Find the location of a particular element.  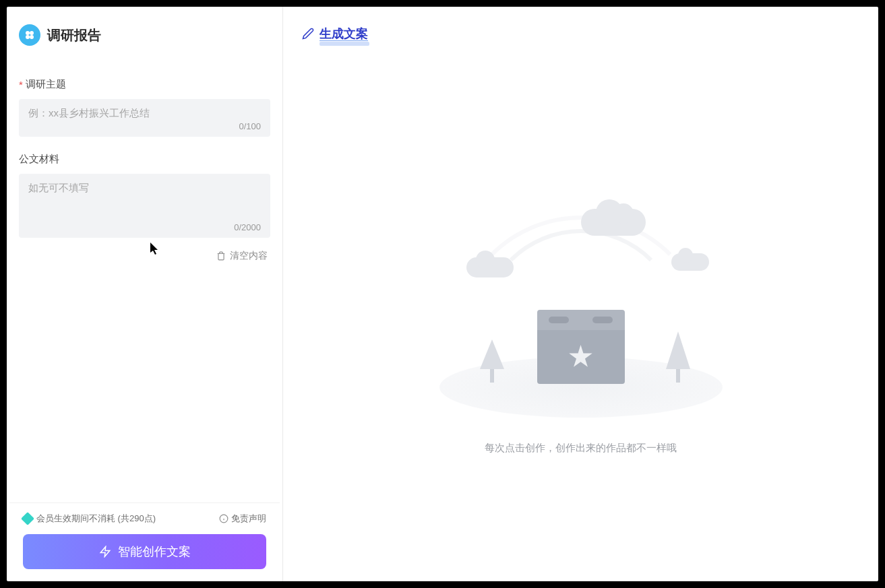

diamond-icon is located at coordinates (28, 519).